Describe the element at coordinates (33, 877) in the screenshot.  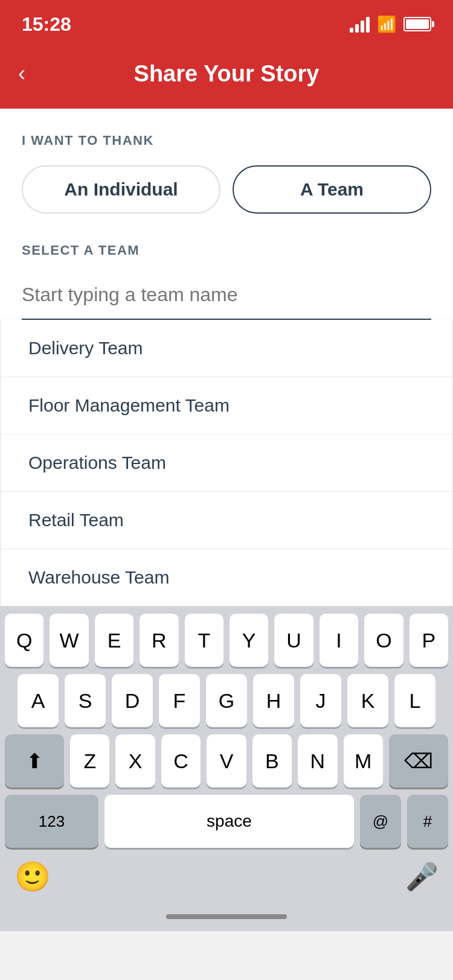
I see `emoji-button: 🙂` at that location.